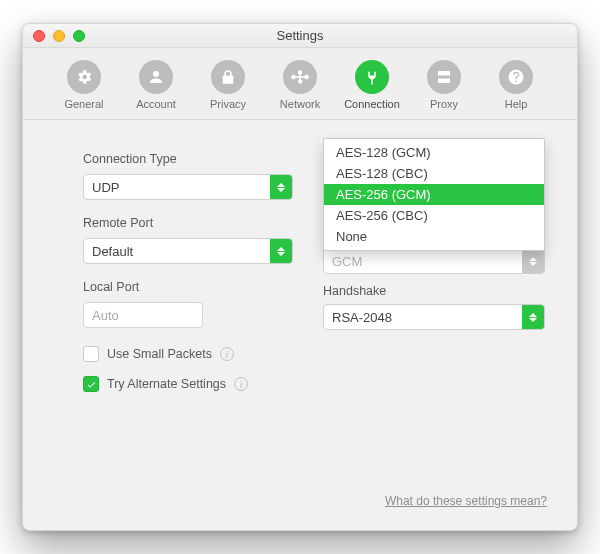  Describe the element at coordinates (300, 36) in the screenshot. I see `titlebar: Settings` at that location.